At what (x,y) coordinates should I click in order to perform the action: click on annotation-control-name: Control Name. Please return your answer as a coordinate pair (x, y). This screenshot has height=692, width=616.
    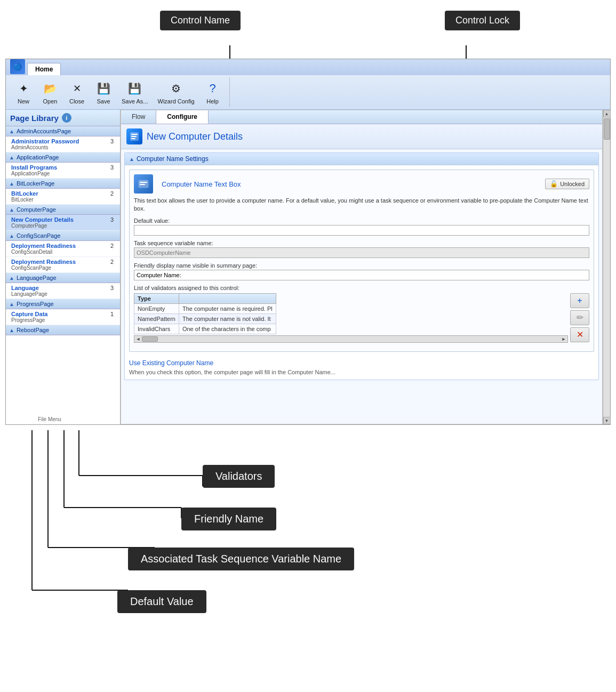
    Looking at the image, I should click on (201, 20).